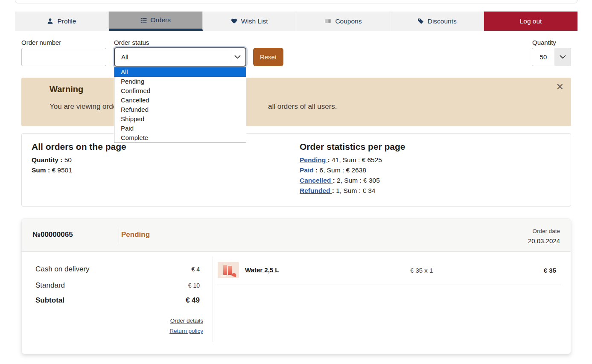  I want to click on dropdown-option-cancelled: Cancelled, so click(180, 100).